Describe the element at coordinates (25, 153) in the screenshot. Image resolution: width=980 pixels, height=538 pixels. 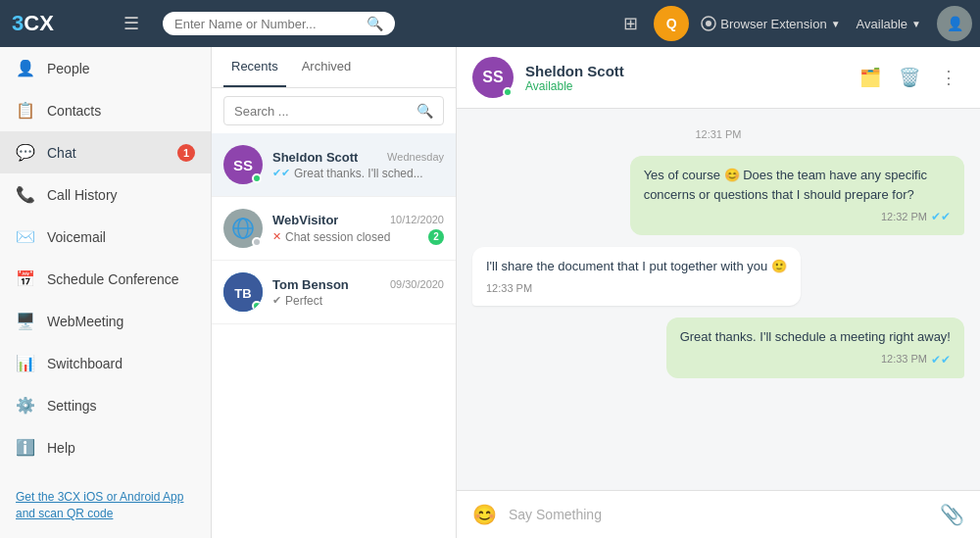
I see `chat-icon: 💬` at that location.